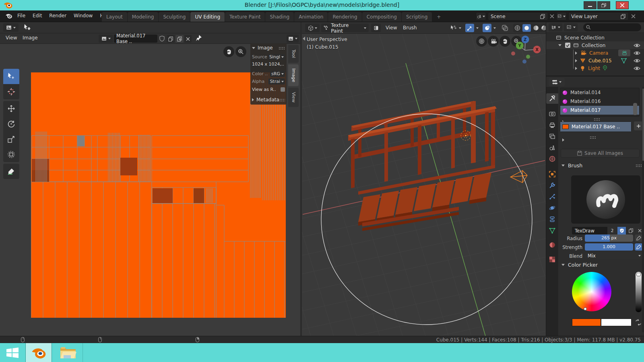 The width and height of the screenshot is (644, 362). Describe the element at coordinates (621, 231) in the screenshot. I see `brush-fake-user-toggle` at that location.